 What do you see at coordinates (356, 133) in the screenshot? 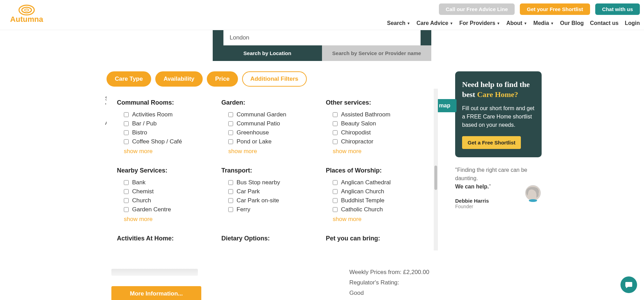
I see `filter-checkbox-label: Chiropodist` at bounding box center [356, 133].